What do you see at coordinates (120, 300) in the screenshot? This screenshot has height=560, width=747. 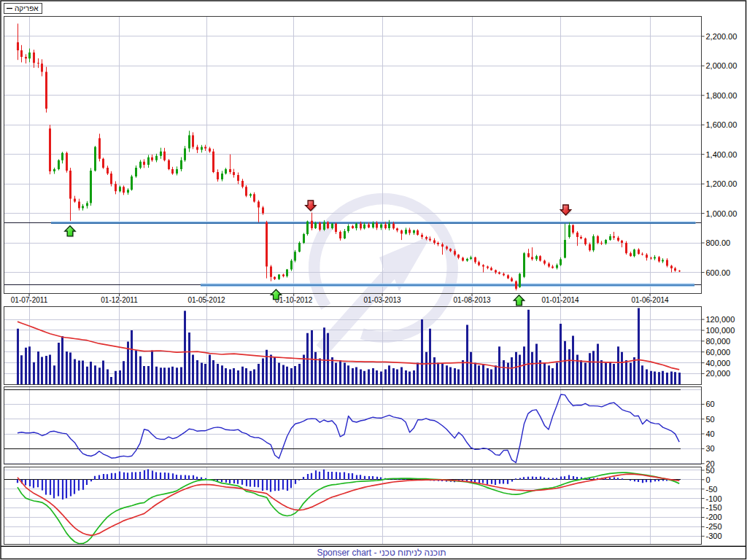 I see `svg-text: 01-12-2011` at bounding box center [120, 300].